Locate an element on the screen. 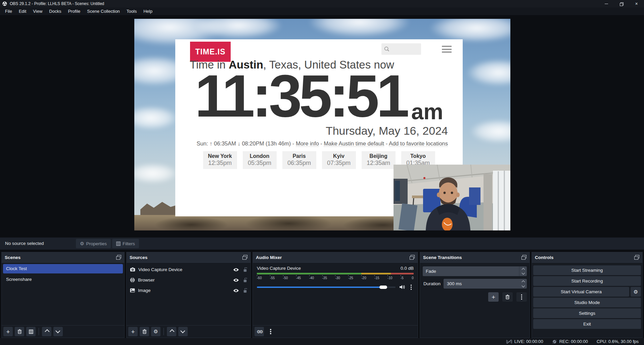  webcam-overlay is located at coordinates (452, 198).